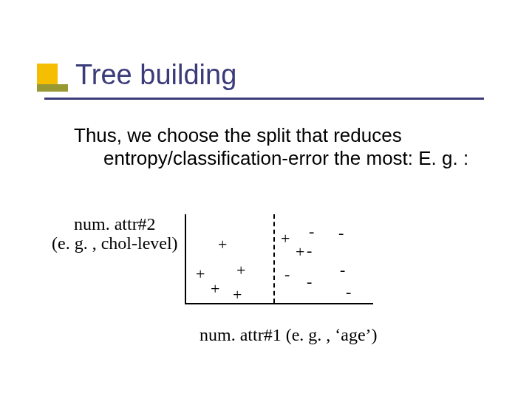  Describe the element at coordinates (281, 147) in the screenshot. I see `body-text: Thus, we choose the split that reduces e…` at that location.